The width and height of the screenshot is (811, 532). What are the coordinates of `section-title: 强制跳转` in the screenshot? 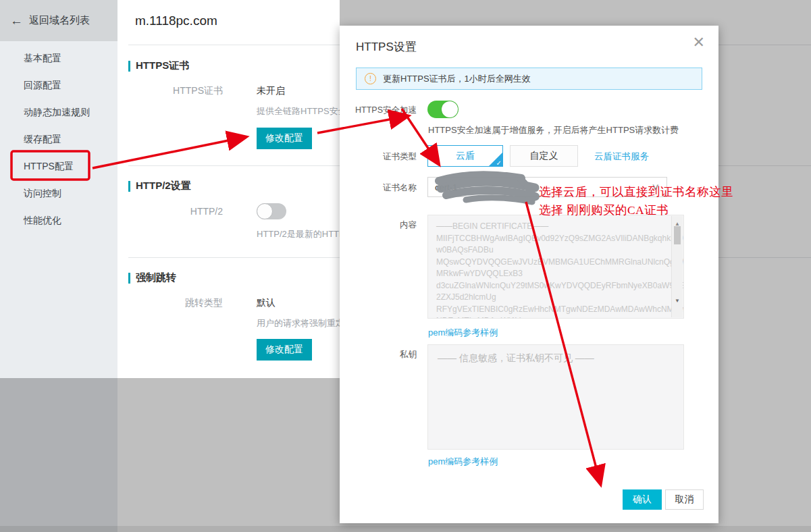 It's located at (156, 278).